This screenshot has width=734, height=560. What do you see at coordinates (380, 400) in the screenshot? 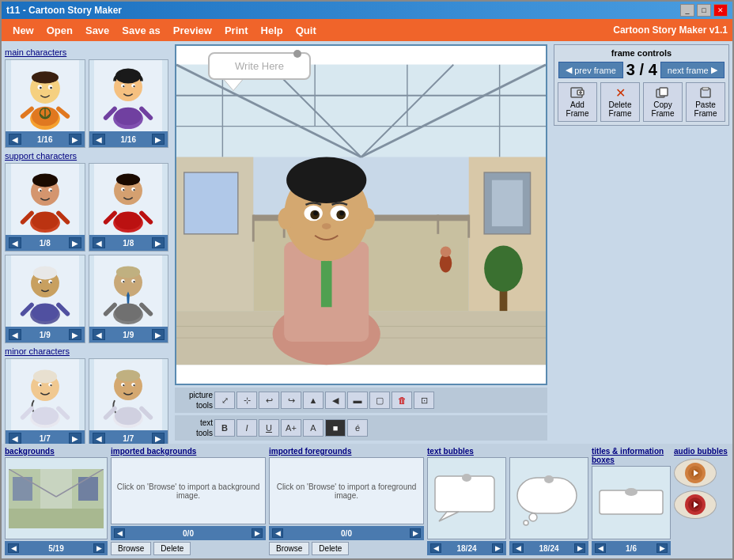
I see `tool-frame-box: ▢` at bounding box center [380, 400].